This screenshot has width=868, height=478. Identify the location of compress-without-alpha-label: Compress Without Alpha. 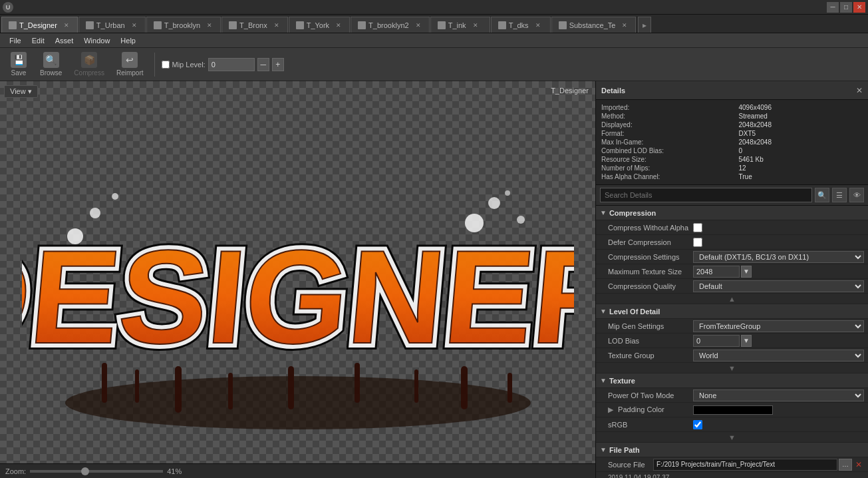
(647, 228).